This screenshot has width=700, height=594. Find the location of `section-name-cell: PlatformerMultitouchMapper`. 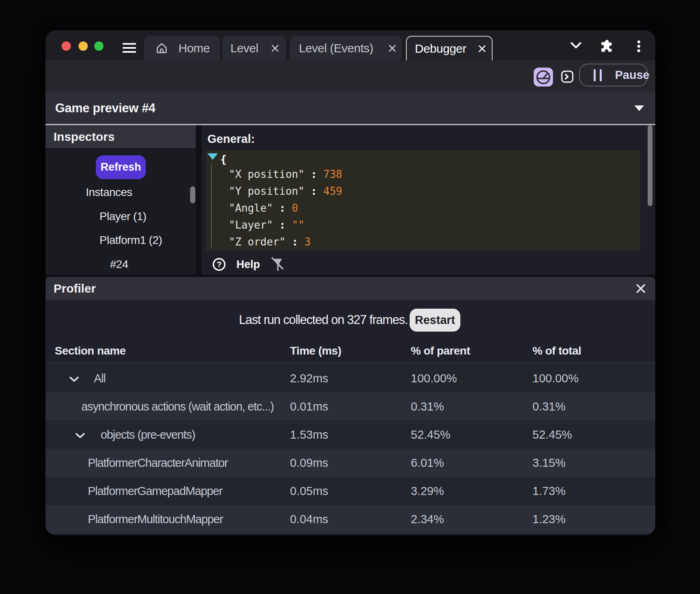

section-name-cell: PlatformerMultitouchMapper is located at coordinates (155, 519).